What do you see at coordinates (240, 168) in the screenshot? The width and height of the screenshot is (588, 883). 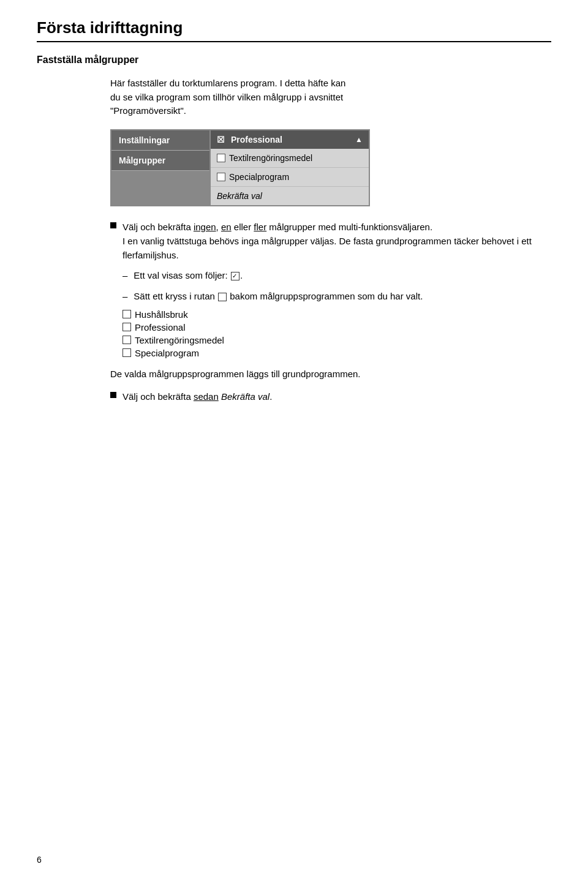 I see `screen-simulation: Inställningar Målgrupper ☒ Professional …` at bounding box center [240, 168].